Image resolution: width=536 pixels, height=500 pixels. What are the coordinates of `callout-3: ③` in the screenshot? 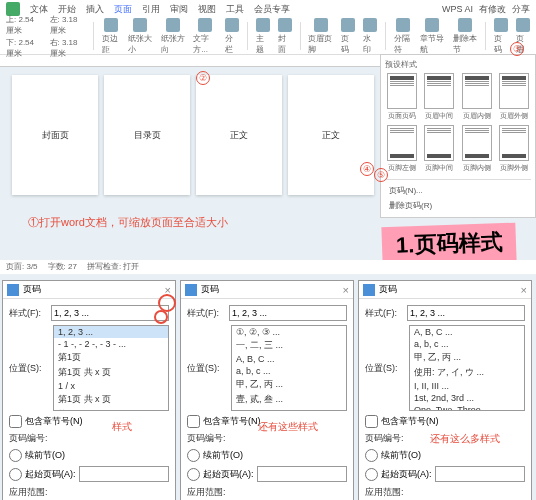 It's located at (517, 49).